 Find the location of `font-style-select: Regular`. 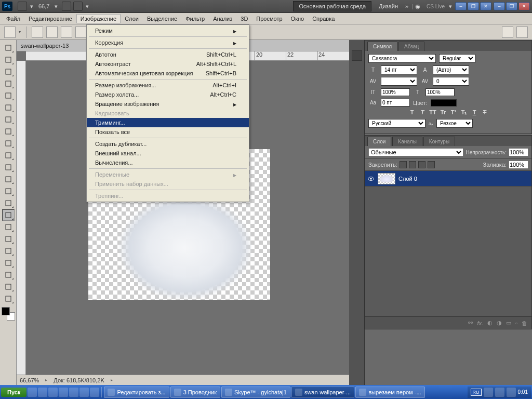

font-style-select: Regular is located at coordinates (457, 58).